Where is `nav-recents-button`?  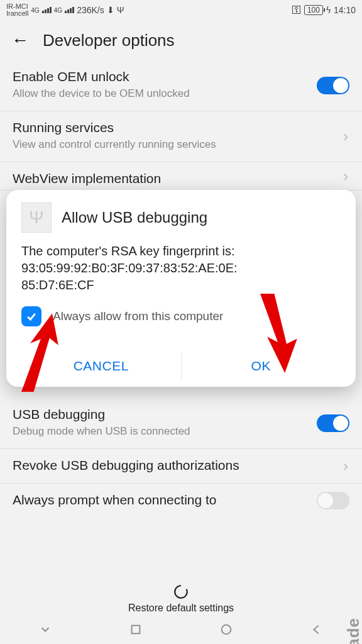 nav-recents-button is located at coordinates (136, 631).